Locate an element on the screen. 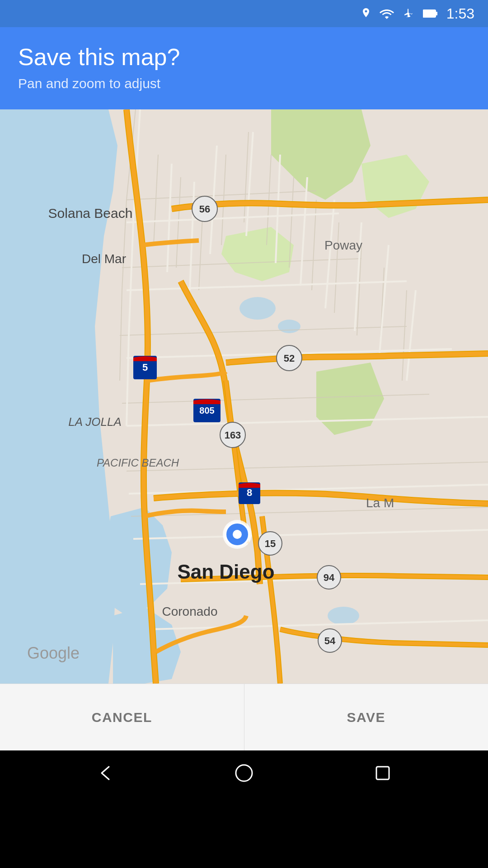 The width and height of the screenshot is (488, 868). svg-text: PACIFIC BEACH is located at coordinates (138, 463).